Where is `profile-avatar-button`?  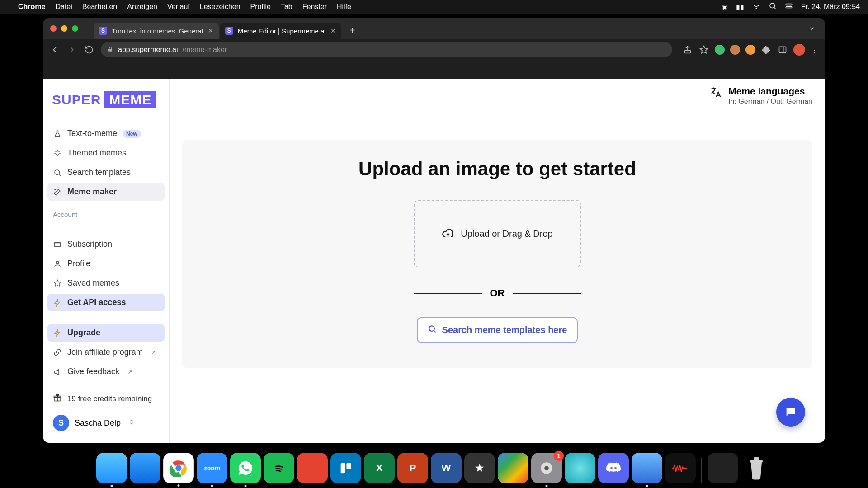
profile-avatar-button is located at coordinates (799, 50).